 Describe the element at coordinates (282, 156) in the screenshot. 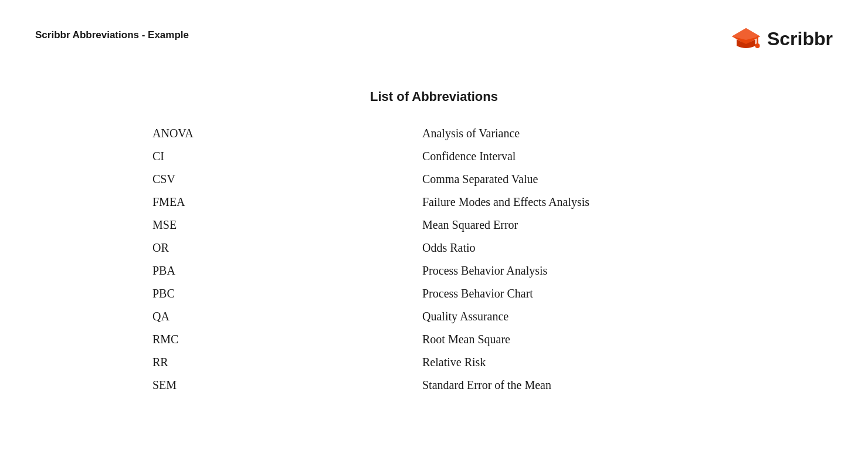

I see `abbreviation-code: CI` at that location.